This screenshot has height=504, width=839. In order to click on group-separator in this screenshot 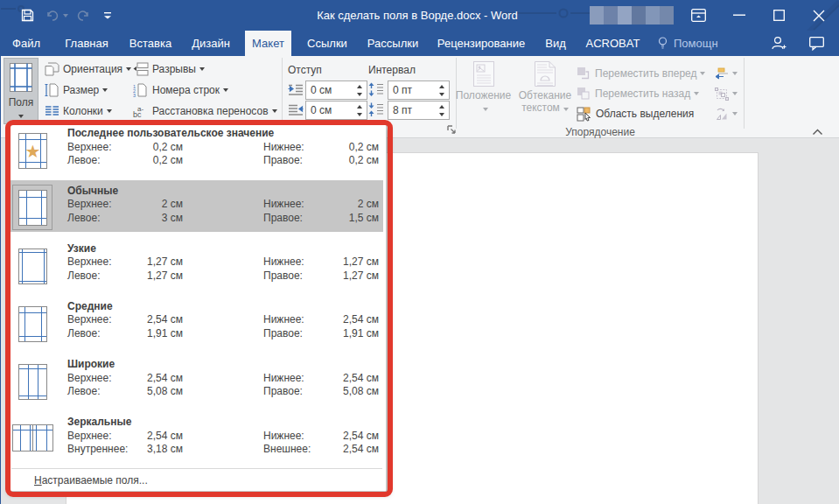, I will do `click(282, 93)`.